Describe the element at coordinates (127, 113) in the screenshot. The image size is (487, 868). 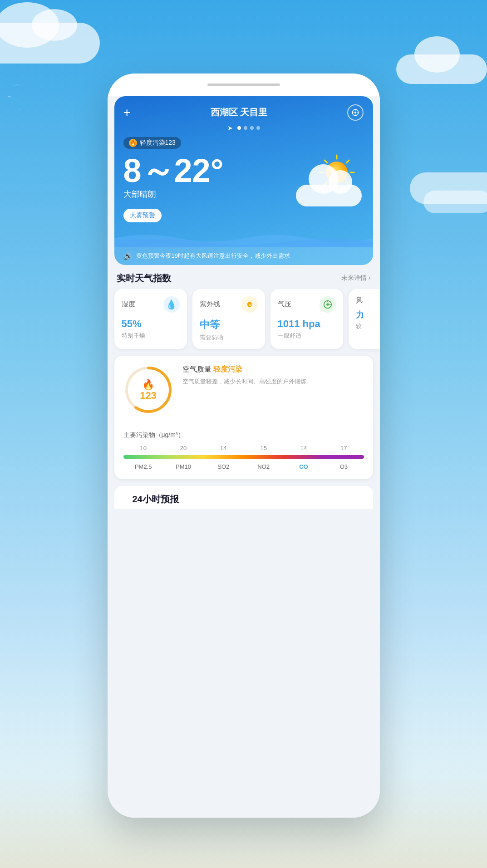
I see `add-location-button: +` at that location.